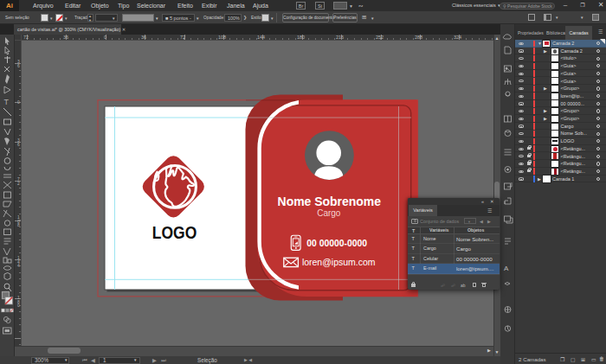  Describe the element at coordinates (337, 243) in the screenshot. I see `svg-text: 00 00000-0000` at that location.